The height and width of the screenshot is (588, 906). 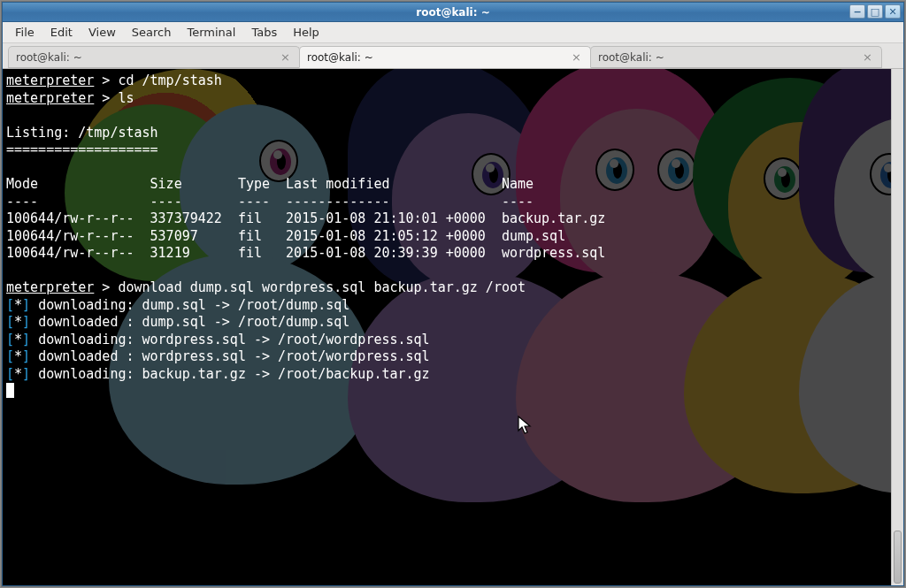 What do you see at coordinates (857, 11) in the screenshot?
I see `minimize-button: −` at bounding box center [857, 11].